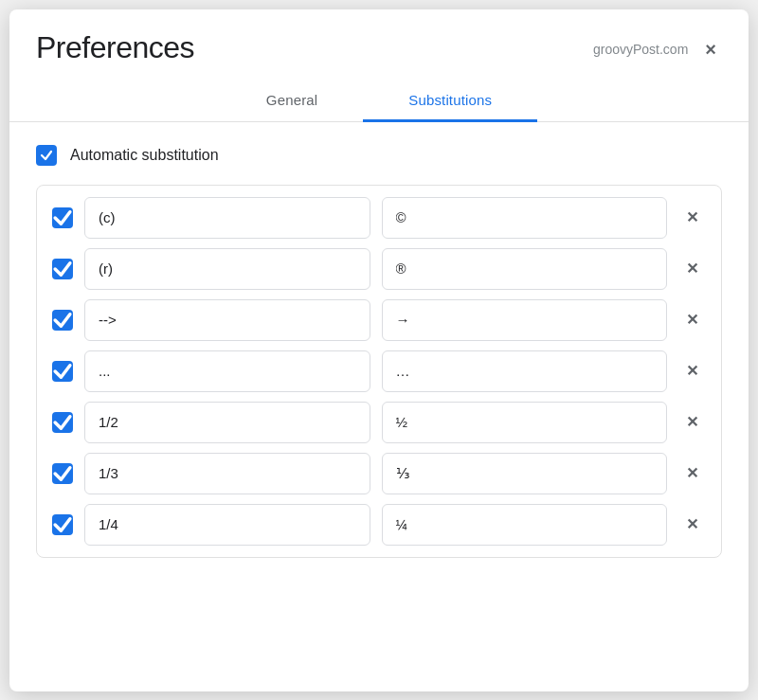 Image resolution: width=758 pixels, height=700 pixels. What do you see at coordinates (379, 155) in the screenshot?
I see `auto-substitution-row: Automatic substitution` at bounding box center [379, 155].